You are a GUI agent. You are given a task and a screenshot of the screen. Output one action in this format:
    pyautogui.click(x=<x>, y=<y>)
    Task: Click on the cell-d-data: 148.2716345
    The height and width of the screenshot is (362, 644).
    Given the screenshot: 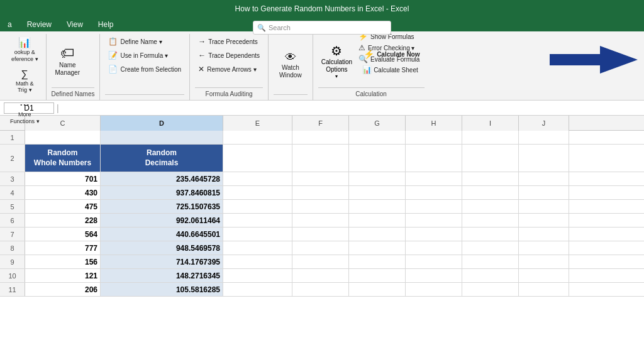 What is the action you would take?
    pyautogui.click(x=162, y=275)
    